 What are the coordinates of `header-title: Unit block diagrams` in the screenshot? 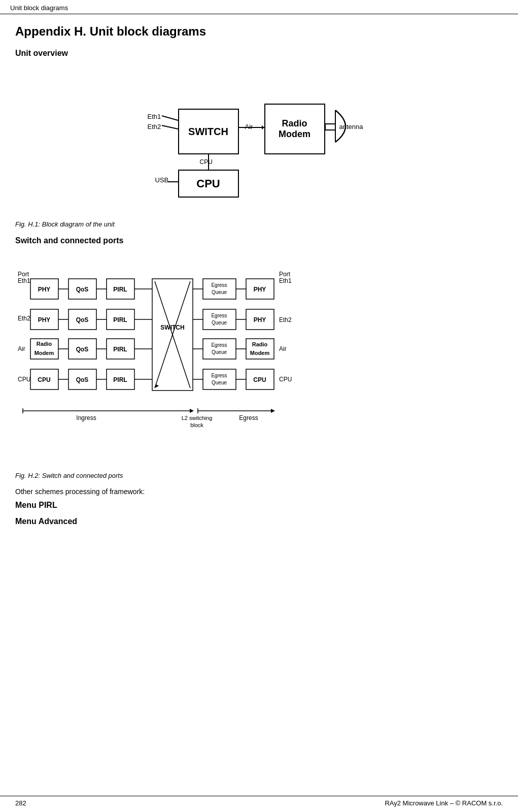 It's located at (39, 8).